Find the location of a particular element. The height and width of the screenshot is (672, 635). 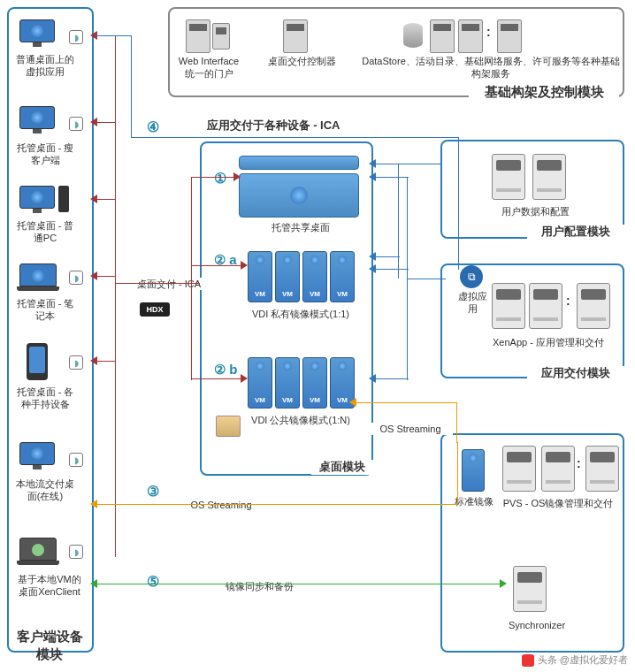

sync-label: Synchronizer is located at coordinates (537, 625).